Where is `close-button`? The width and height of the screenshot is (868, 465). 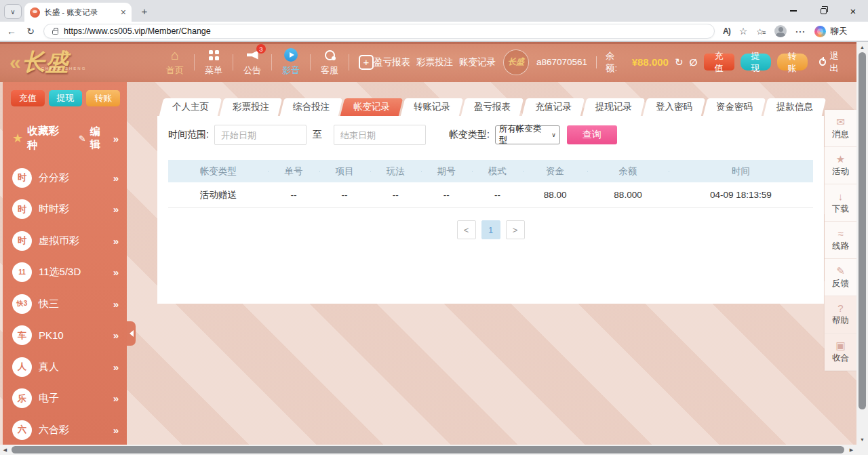 close-button is located at coordinates (853, 11).